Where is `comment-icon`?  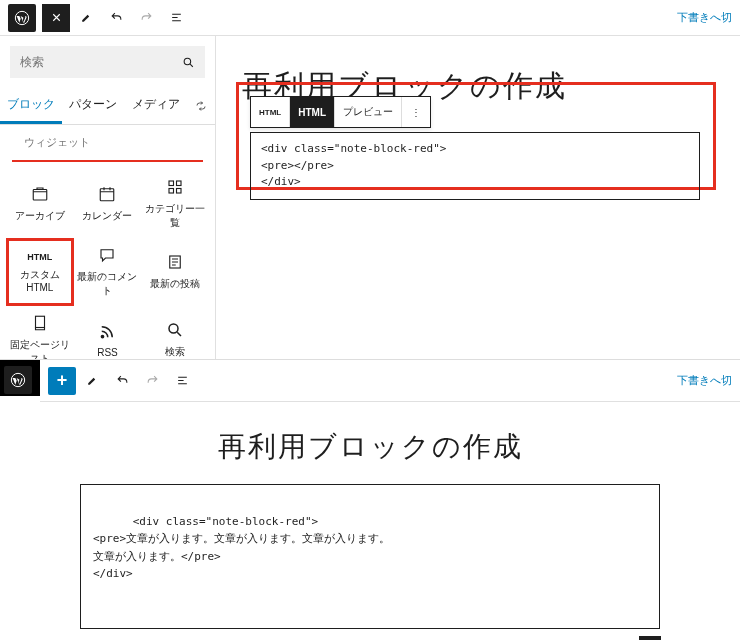 comment-icon is located at coordinates (107, 255).